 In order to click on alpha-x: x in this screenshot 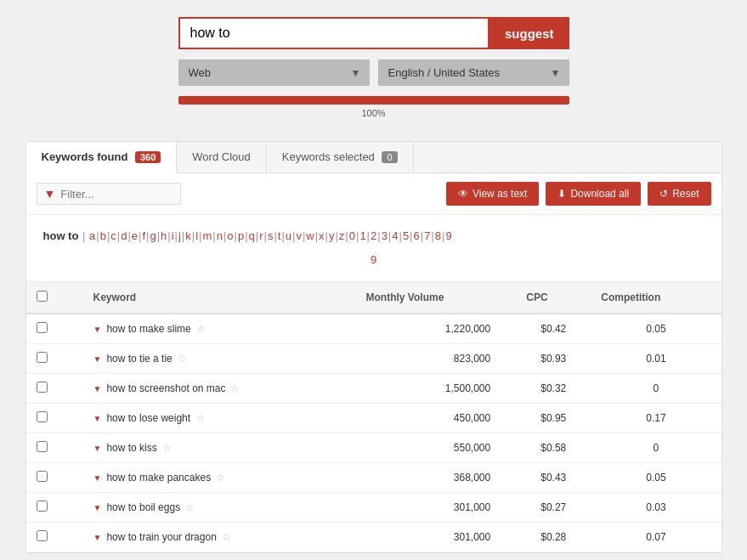, I will do `click(321, 236)`.